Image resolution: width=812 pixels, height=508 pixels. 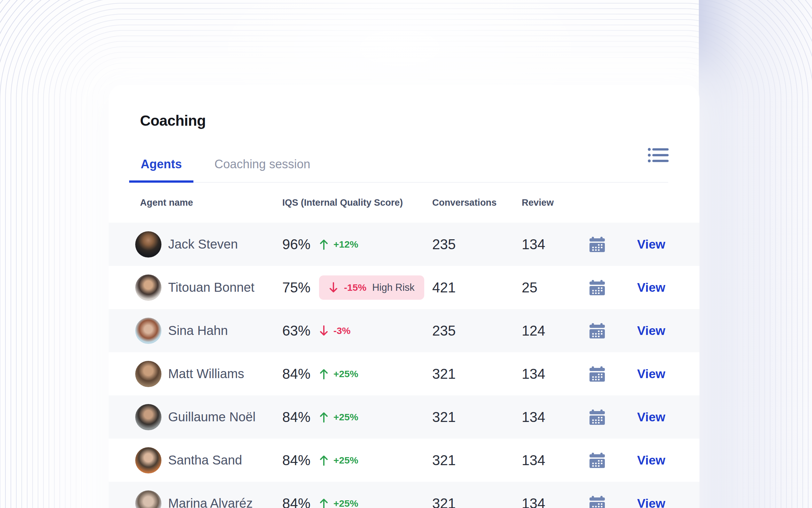 What do you see at coordinates (342, 331) in the screenshot?
I see `iqs-delta: -3%` at bounding box center [342, 331].